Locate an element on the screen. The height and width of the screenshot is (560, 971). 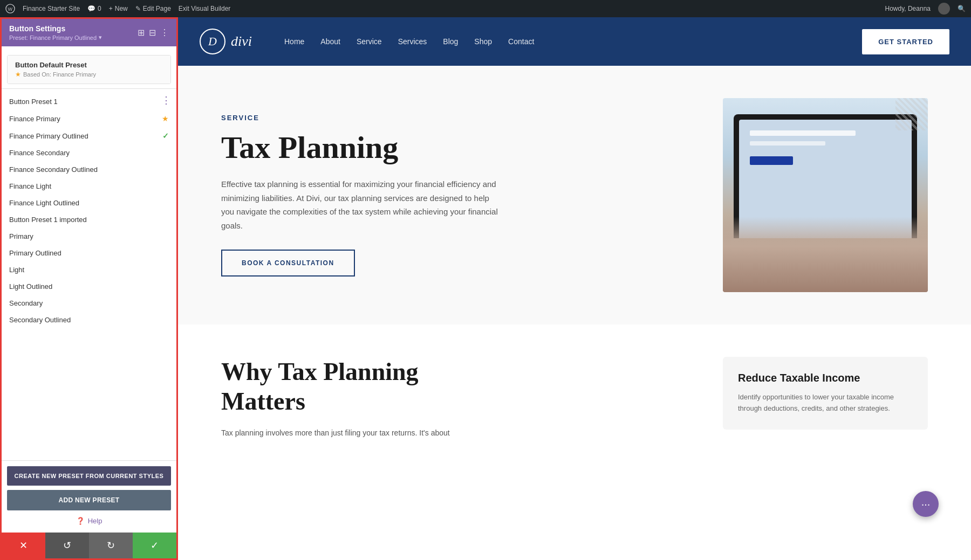
edit-page-label: Edit Page is located at coordinates (157, 9).